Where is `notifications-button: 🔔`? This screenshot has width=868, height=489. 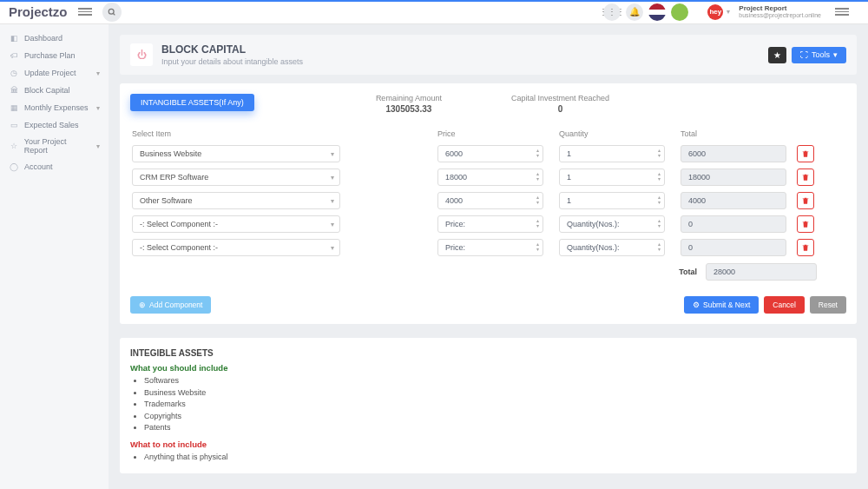
notifications-button: 🔔 is located at coordinates (635, 12).